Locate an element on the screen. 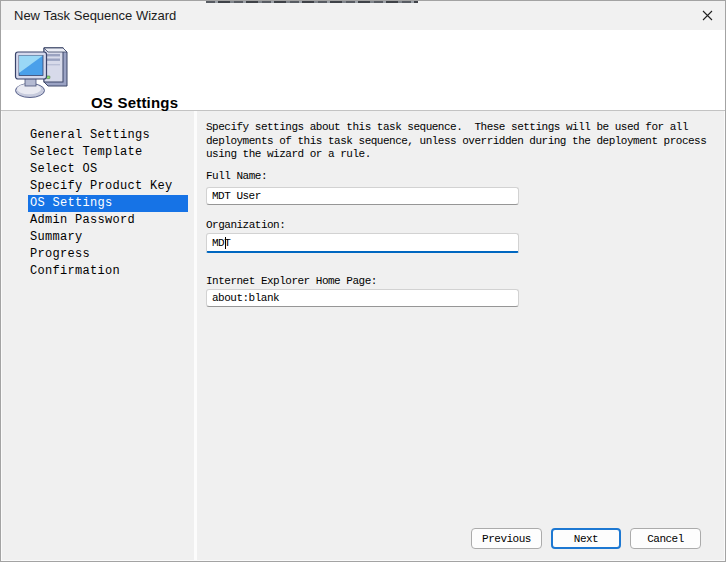 Image resolution: width=726 pixels, height=562 pixels. sidebar-item-select-template: Select Template is located at coordinates (108, 152).